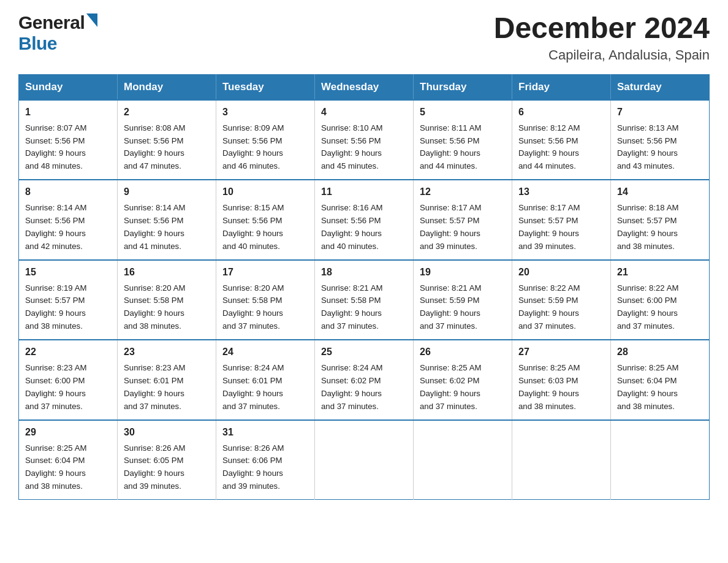 This screenshot has height=563, width=728. I want to click on day-info: Sunrise: 8:18 AMSunset: 5:57 PMDaylight:…, so click(648, 227).